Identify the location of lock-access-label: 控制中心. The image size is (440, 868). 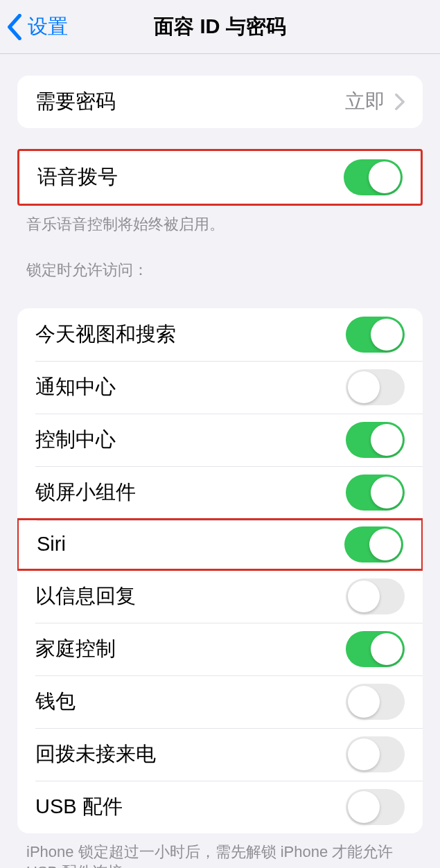
(76, 440).